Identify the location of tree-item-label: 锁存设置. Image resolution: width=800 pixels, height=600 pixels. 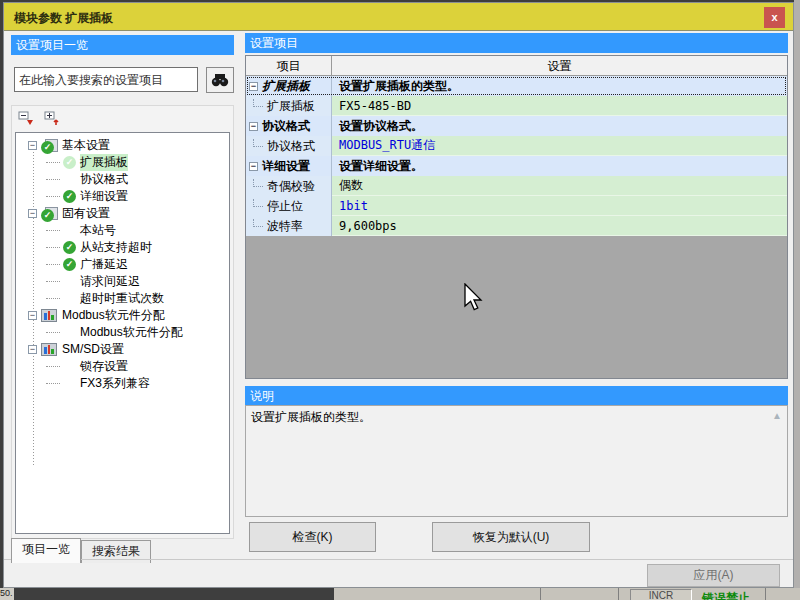
(104, 366).